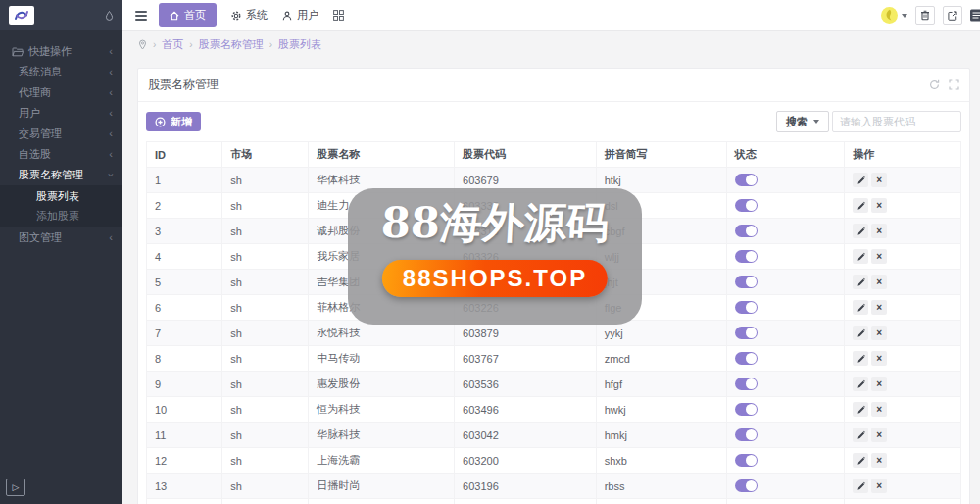 The width and height of the screenshot is (980, 504). I want to click on swirl-logo-icon, so click(22, 16).